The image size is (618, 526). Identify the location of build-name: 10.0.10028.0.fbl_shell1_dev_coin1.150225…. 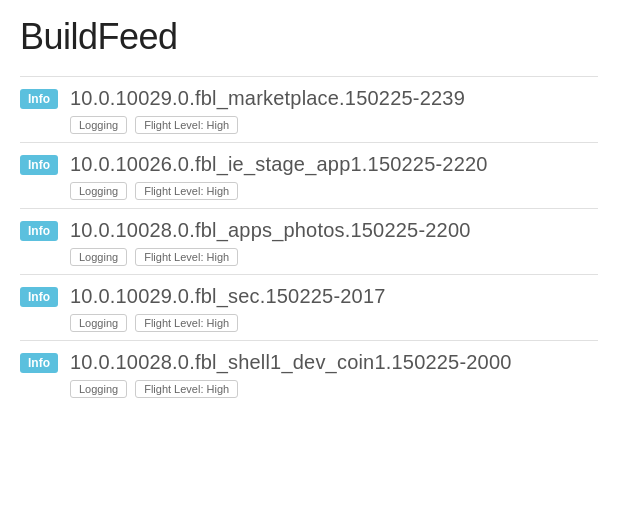
(291, 362).